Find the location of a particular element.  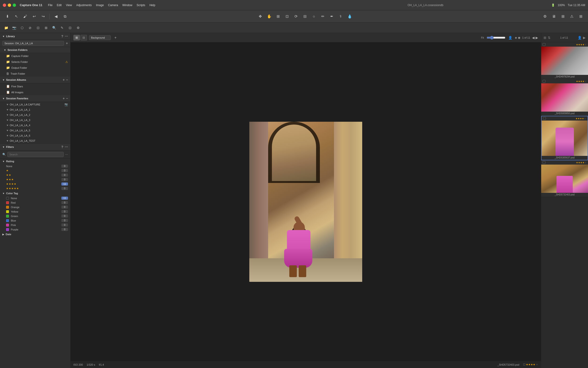

filmstrip-user-icon: 👤 is located at coordinates (579, 38).